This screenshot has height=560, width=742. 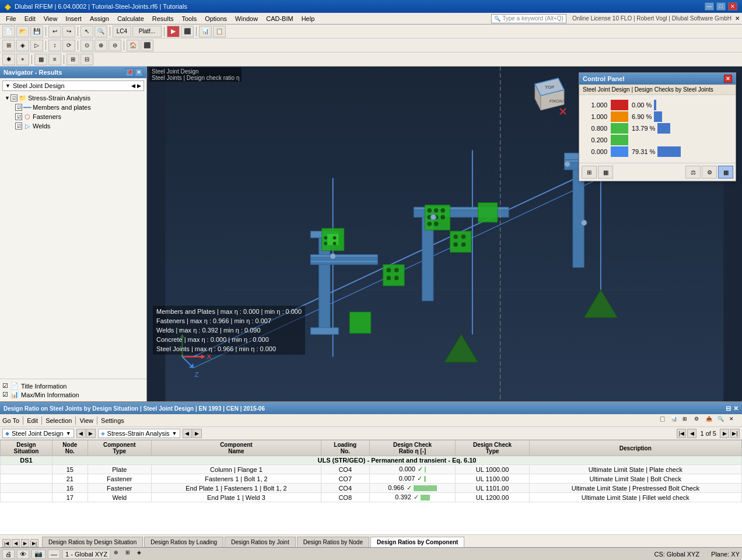 What do you see at coordinates (9, 46) in the screenshot?
I see `tb2-1: ⊞` at bounding box center [9, 46].